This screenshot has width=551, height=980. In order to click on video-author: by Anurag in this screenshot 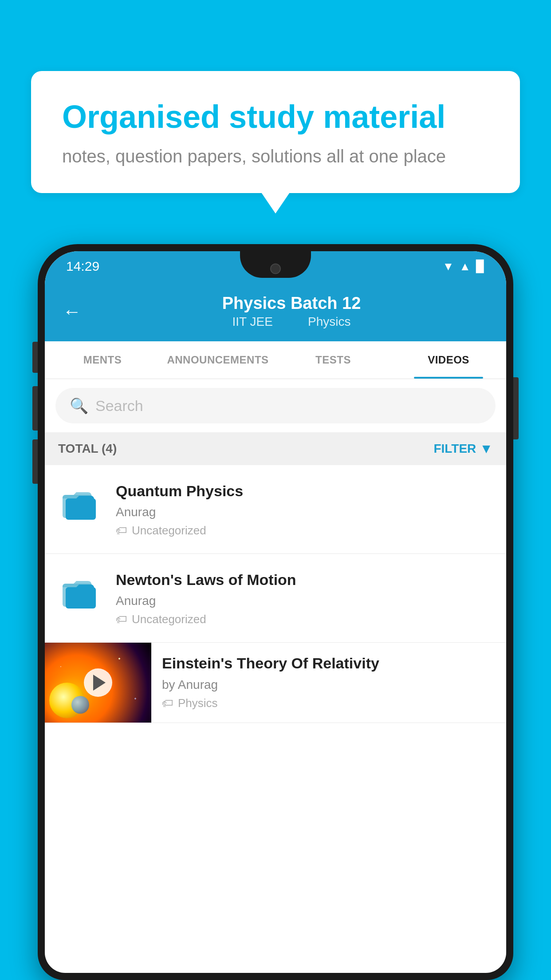, I will do `click(329, 685)`.